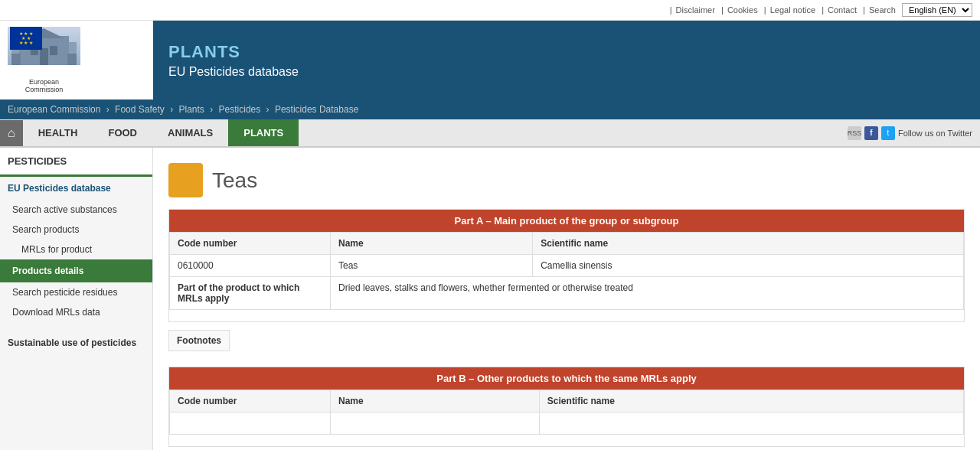 This screenshot has width=980, height=450. I want to click on product-icon, so click(185, 181).